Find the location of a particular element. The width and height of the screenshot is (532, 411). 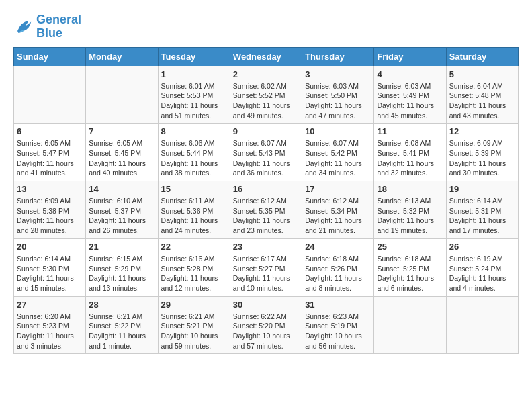

day-info: Sunrise: 6:15 AM Sunset: 5:29 PM Dayligh… is located at coordinates (122, 274).